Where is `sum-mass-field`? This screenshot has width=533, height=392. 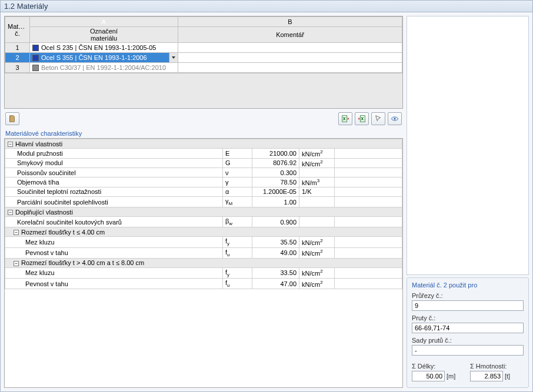
sum-mass-field is located at coordinates (487, 376).